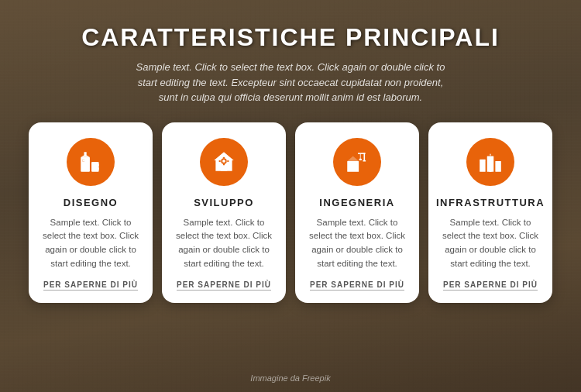 The height and width of the screenshot is (392, 581). Describe the element at coordinates (356, 203) in the screenshot. I see `ingegneria-title: INGEGNERIA` at that location.